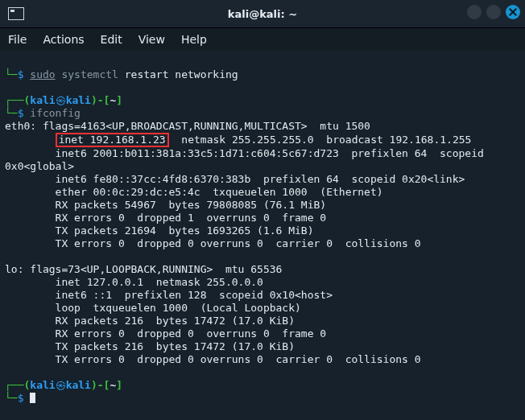  Describe the element at coordinates (134, 282) in the screenshot. I see `out-line: inet 127.0.0.1 netmask 255.0.0.0` at that location.